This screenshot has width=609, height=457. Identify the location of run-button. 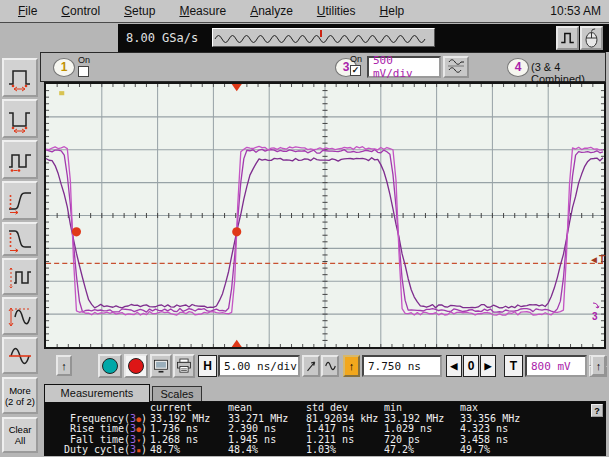
(110, 366).